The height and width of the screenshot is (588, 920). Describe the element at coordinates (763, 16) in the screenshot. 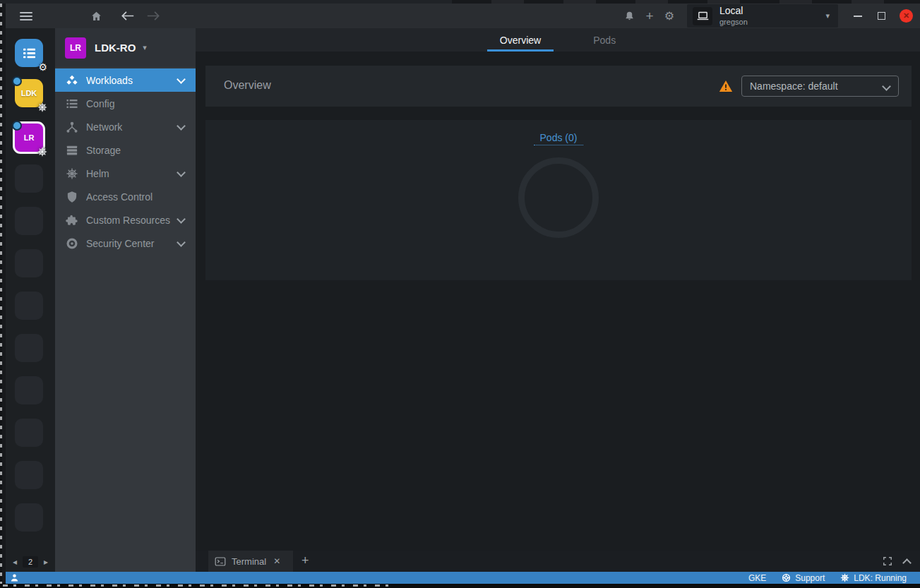

I see `active-context-dropdown: Local gregson ▾` at that location.